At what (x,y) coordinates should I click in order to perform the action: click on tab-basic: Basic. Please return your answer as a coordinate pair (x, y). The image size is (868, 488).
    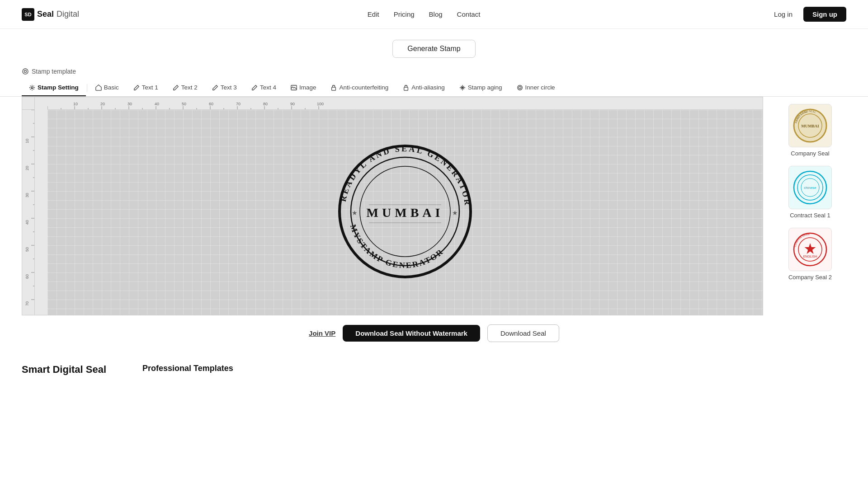
    Looking at the image, I should click on (107, 88).